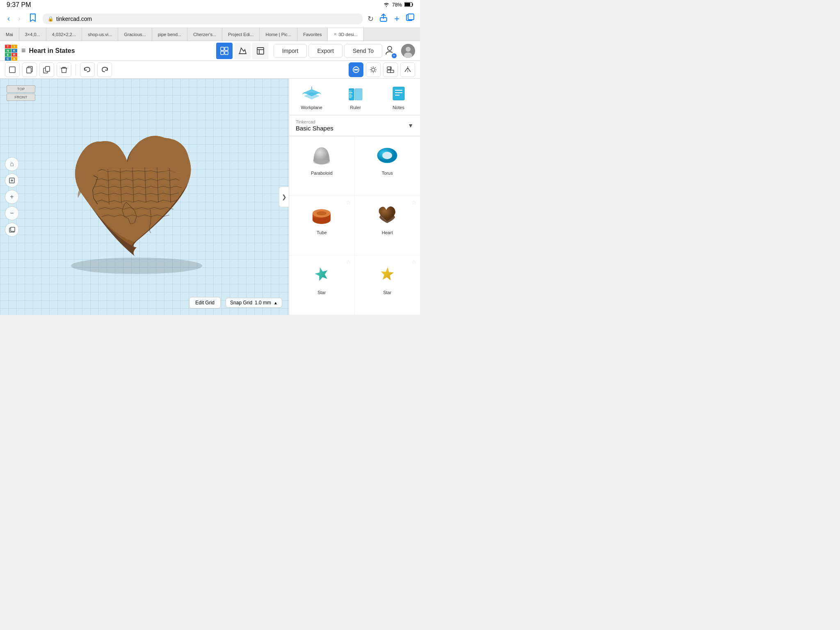 This screenshot has width=840, height=630. What do you see at coordinates (311, 107) in the screenshot?
I see `workplane-label: Workplane` at bounding box center [311, 107].